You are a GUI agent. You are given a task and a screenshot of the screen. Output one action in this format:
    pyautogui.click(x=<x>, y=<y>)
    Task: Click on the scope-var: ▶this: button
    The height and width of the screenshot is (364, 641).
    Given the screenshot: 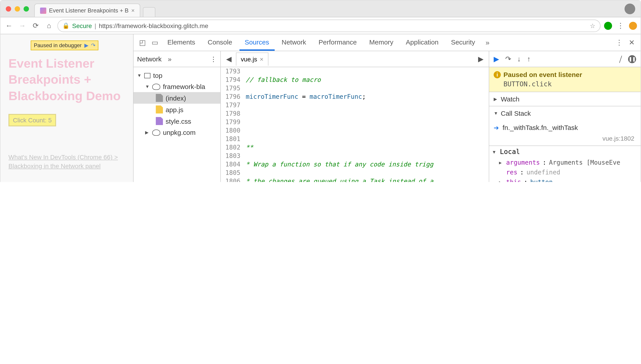 What is the action you would take?
    pyautogui.click(x=565, y=180)
    